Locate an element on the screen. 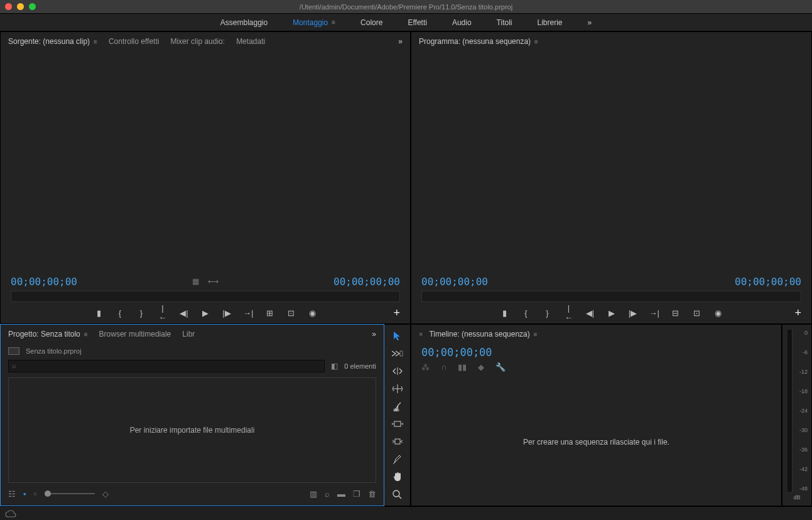 This screenshot has height=520, width=812. workspace-tab-audio: Audio is located at coordinates (462, 23).